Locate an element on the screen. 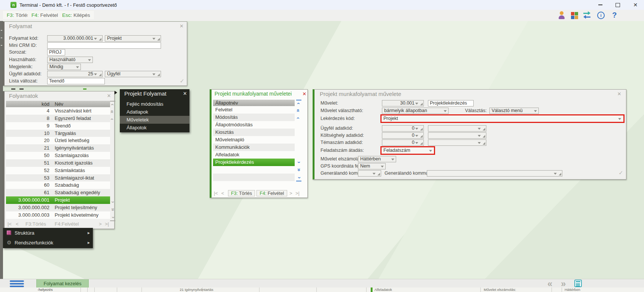 Image resolution: width=644 pixels, height=292 pixels. user-icon is located at coordinates (562, 15).